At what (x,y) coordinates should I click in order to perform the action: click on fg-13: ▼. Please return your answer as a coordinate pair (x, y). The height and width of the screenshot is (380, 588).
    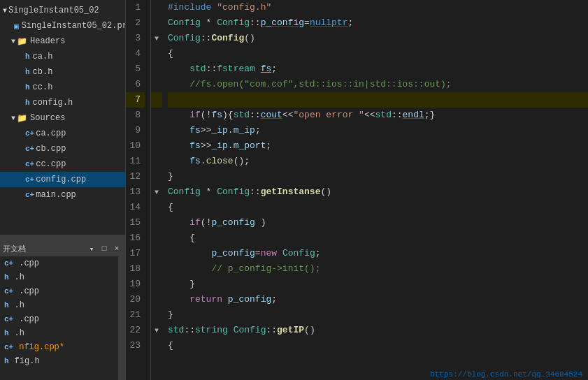
    Looking at the image, I should click on (157, 192).